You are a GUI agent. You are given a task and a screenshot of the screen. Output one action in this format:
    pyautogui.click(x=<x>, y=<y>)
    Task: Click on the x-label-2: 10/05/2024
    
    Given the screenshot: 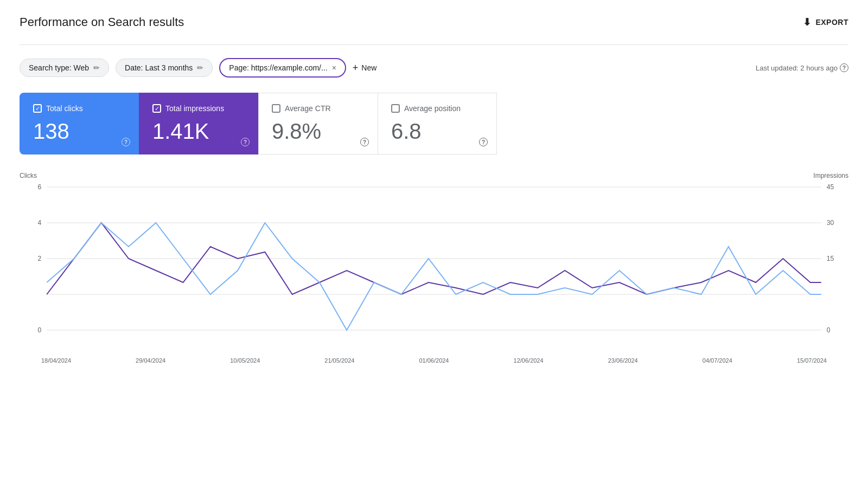 What is the action you would take?
    pyautogui.click(x=245, y=360)
    